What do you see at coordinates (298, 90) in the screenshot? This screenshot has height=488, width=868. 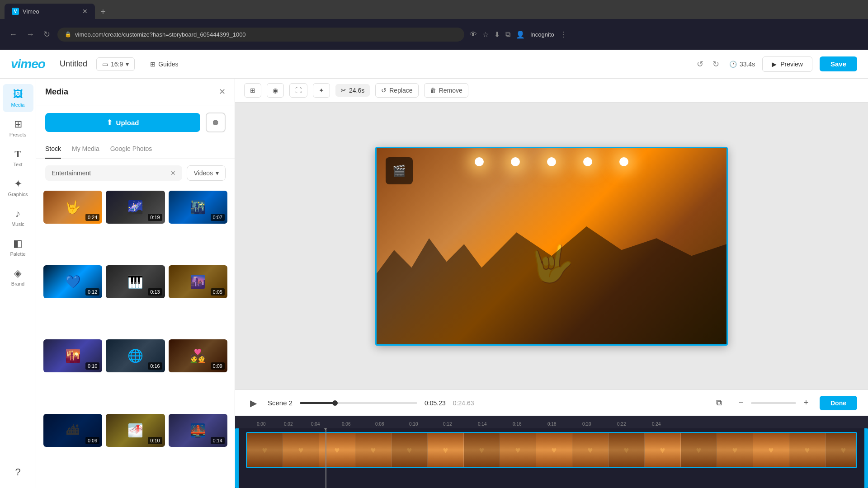 I see `expand-icon: ⛶` at bounding box center [298, 90].